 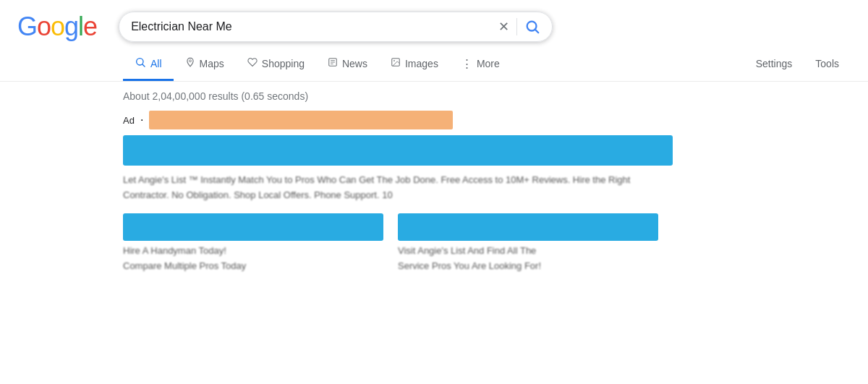 What do you see at coordinates (347, 64) in the screenshot?
I see `nav-item-news: News` at bounding box center [347, 64].